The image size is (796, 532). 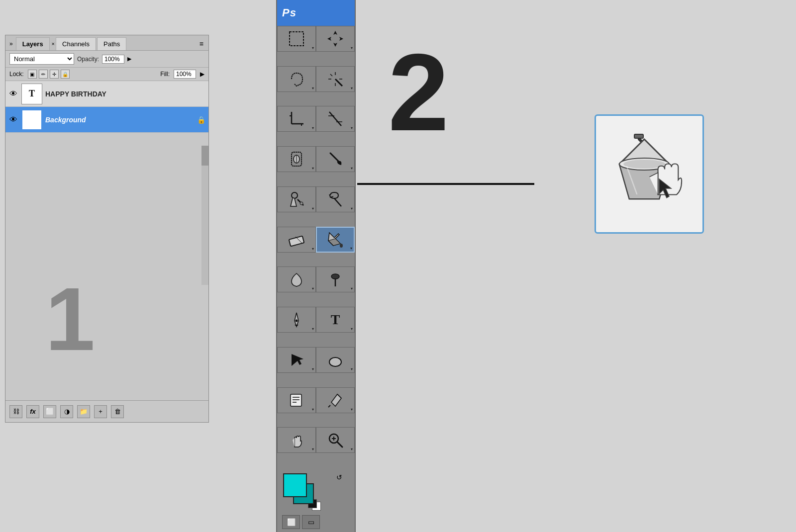 What do you see at coordinates (201, 44) in the screenshot?
I see `panel-menu-button: ≡` at bounding box center [201, 44].